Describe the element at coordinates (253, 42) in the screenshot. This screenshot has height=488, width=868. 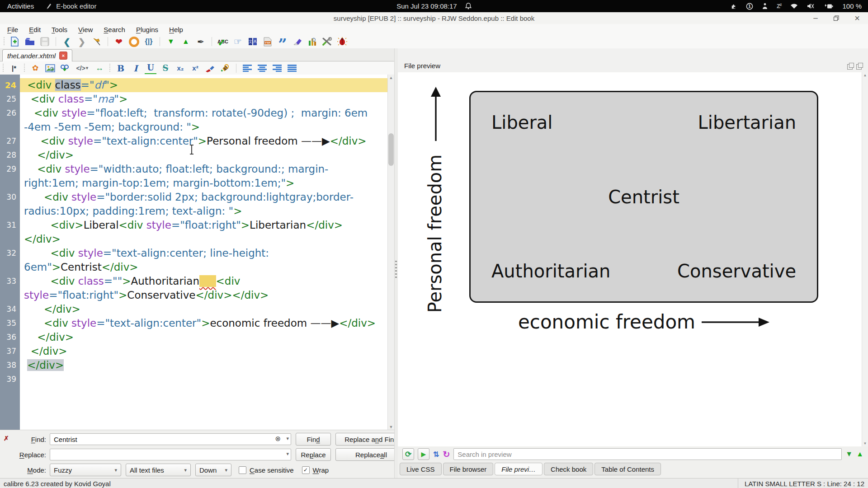
I see `translate-book-button: A文` at that location.